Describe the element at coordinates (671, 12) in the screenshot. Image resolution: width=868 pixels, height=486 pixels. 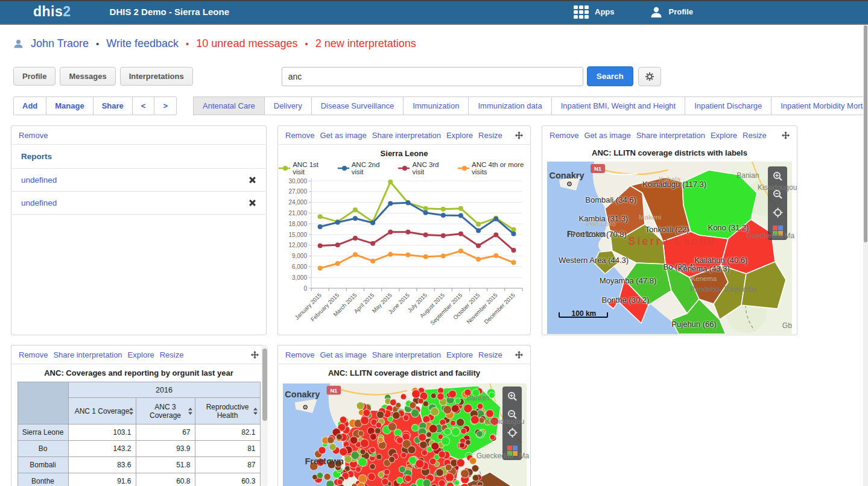
I see `profile-menu: Profile` at that location.